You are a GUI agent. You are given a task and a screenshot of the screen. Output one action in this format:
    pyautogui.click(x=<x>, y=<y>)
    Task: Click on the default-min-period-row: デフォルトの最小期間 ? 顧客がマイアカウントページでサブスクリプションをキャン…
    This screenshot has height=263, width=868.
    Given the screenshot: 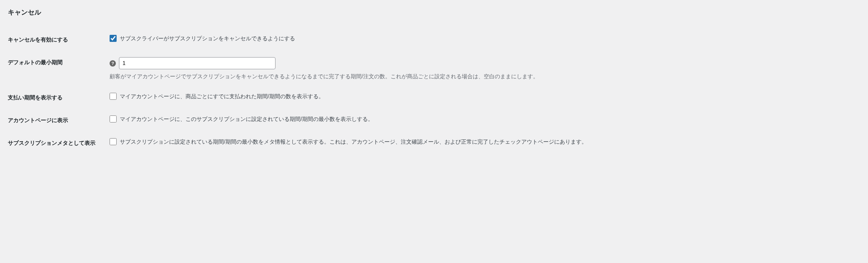 What is the action you would take?
    pyautogui.click(x=434, y=69)
    